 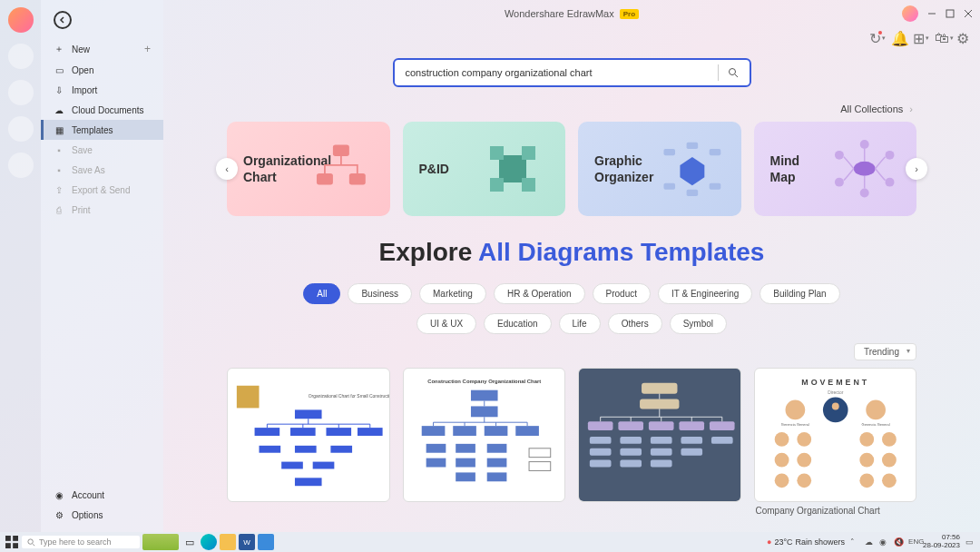 What do you see at coordinates (59, 190) in the screenshot?
I see `export-icon: ⇪` at bounding box center [59, 190].